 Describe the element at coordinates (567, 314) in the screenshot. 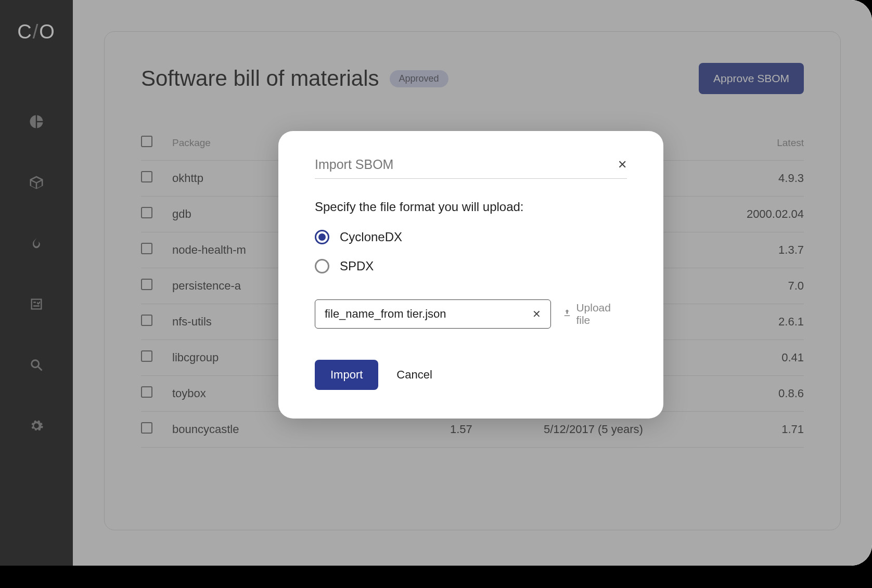

I see `upload-icon` at that location.